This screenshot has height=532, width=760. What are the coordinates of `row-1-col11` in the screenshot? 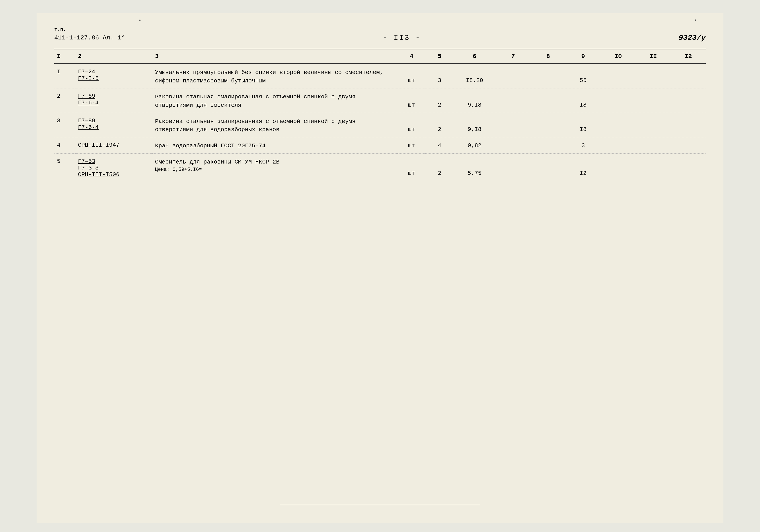 It's located at (653, 76).